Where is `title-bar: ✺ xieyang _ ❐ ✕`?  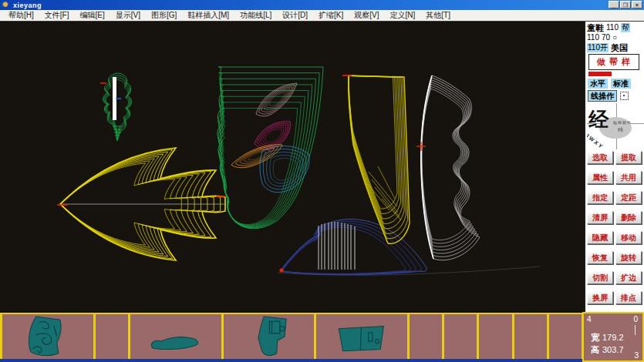
title-bar: ✺ xieyang _ ❐ ✕ is located at coordinates (322, 5).